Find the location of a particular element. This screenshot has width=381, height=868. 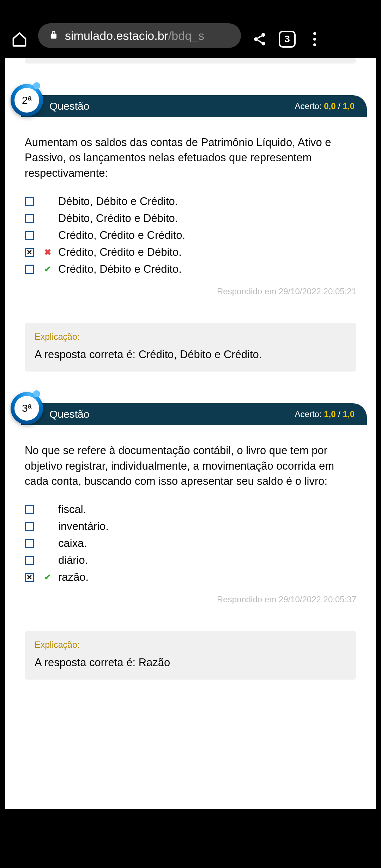

option-label: inventário. is located at coordinates (83, 526).